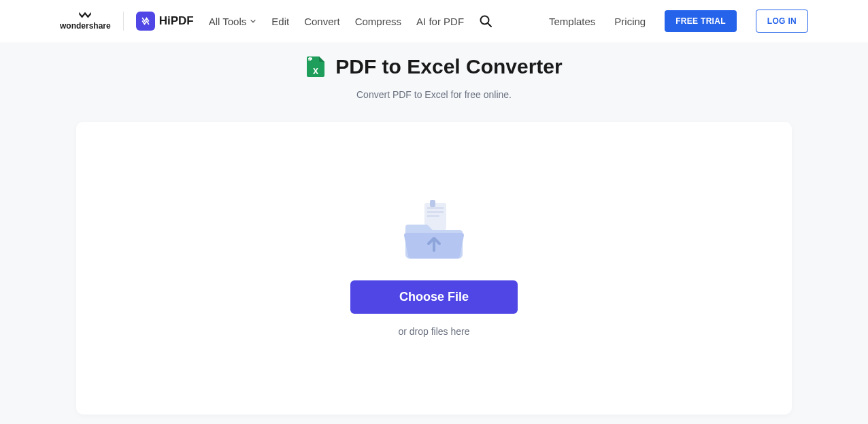 The image size is (868, 424). I want to click on chevron-down-icon, so click(253, 21).